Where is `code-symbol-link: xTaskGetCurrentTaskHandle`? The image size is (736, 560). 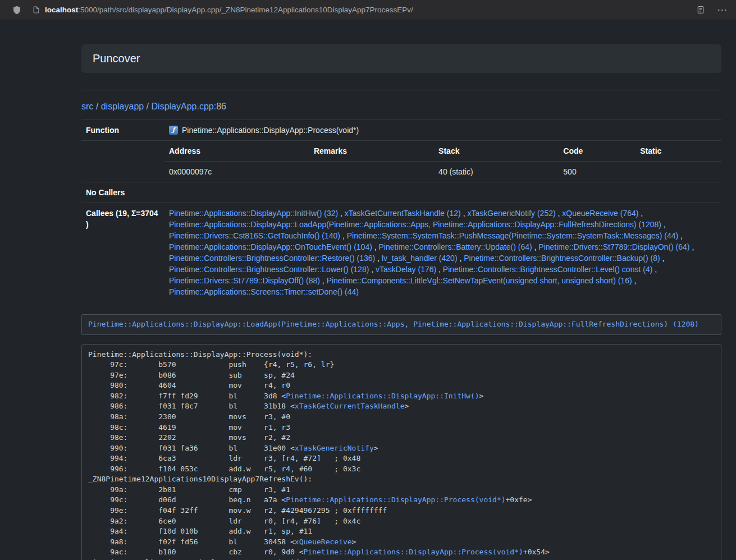
code-symbol-link: xTaskGetCurrentTaskHandle is located at coordinates (350, 406).